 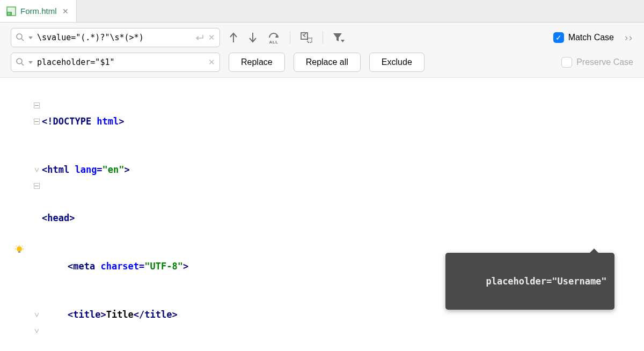 What do you see at coordinates (65, 11) in the screenshot?
I see `close-icon: ✕` at bounding box center [65, 11].